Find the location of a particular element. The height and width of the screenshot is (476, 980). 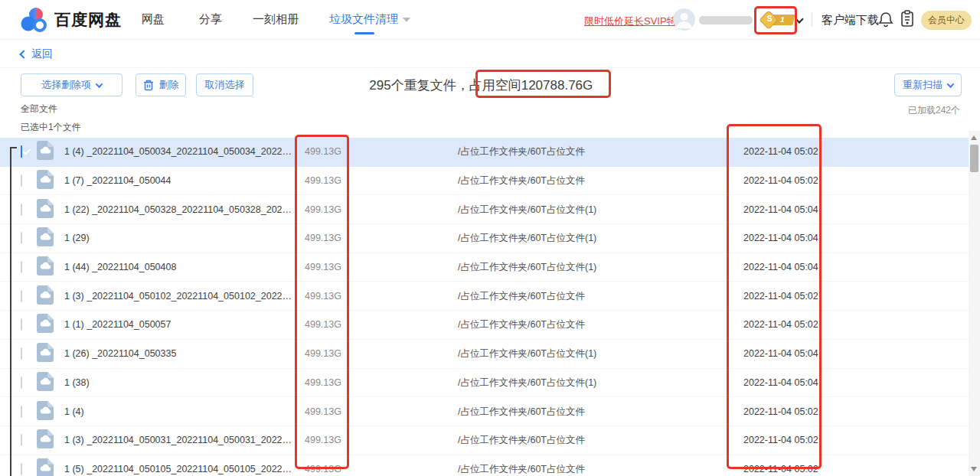

file-row: 1 (44) _20221104_050408 499.13G /占位工作文件夹… is located at coordinates (484, 268).